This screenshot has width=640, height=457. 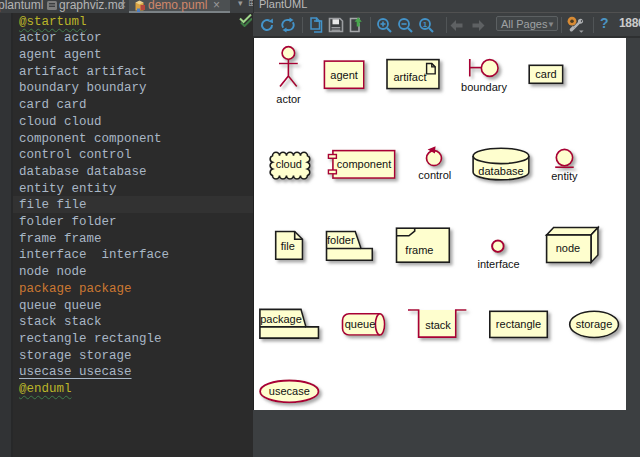 I want to click on svg-text: stack, so click(x=438, y=325).